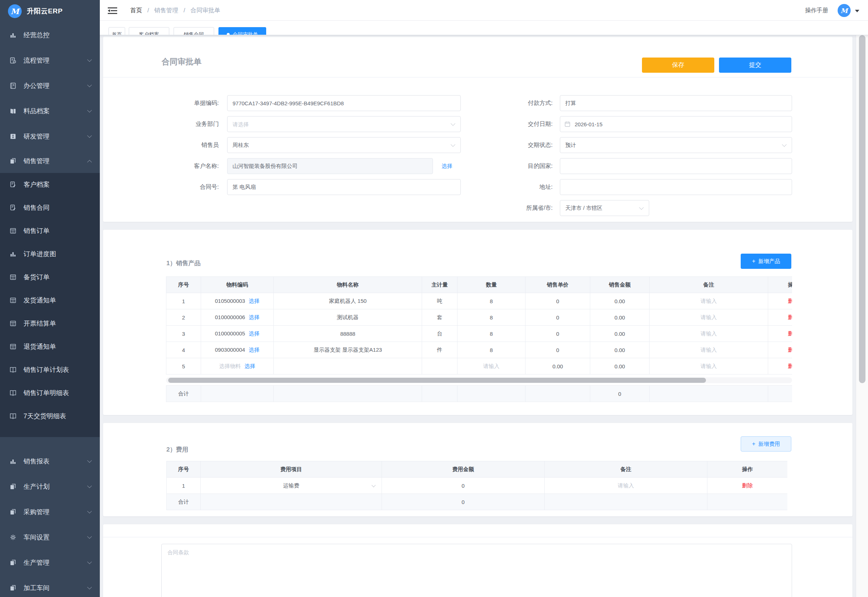  I want to click on delivery-status-select, so click(676, 145).